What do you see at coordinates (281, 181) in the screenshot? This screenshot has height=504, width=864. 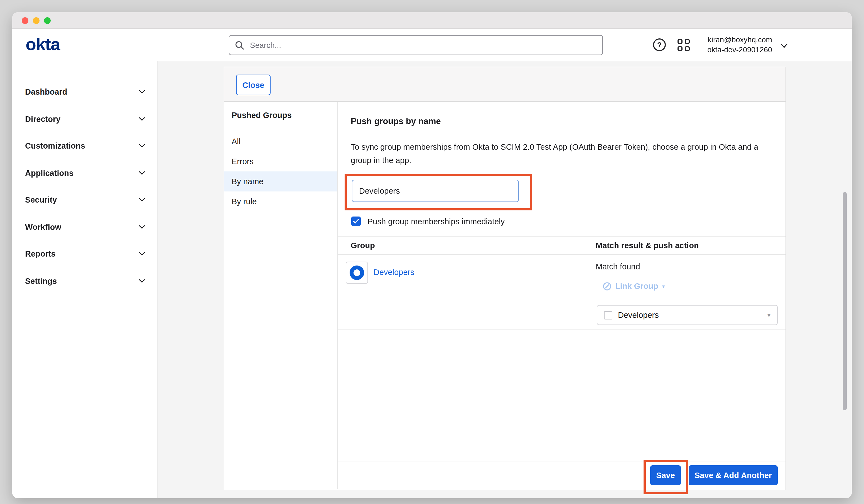 I see `subnav-item-by-name: By name` at bounding box center [281, 181].